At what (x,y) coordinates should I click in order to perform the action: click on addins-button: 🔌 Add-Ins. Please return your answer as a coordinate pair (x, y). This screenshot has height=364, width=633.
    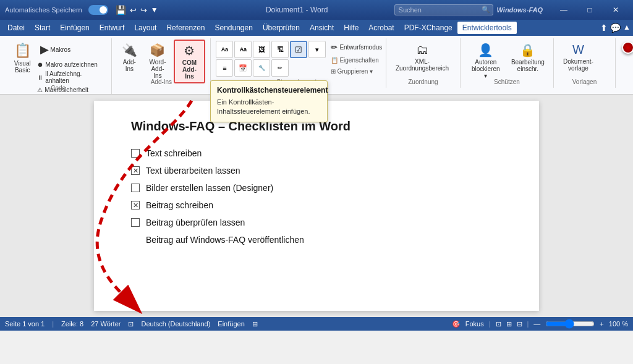
    Looking at the image, I should click on (129, 57).